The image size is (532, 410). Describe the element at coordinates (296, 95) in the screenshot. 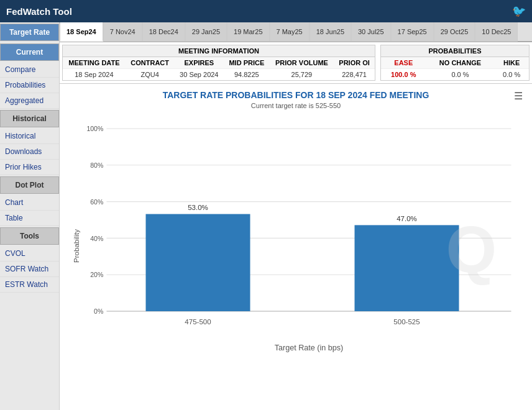

I see `chart-title: TARGET RATE PROBABILITIES FOR 18 SEP 202…` at that location.